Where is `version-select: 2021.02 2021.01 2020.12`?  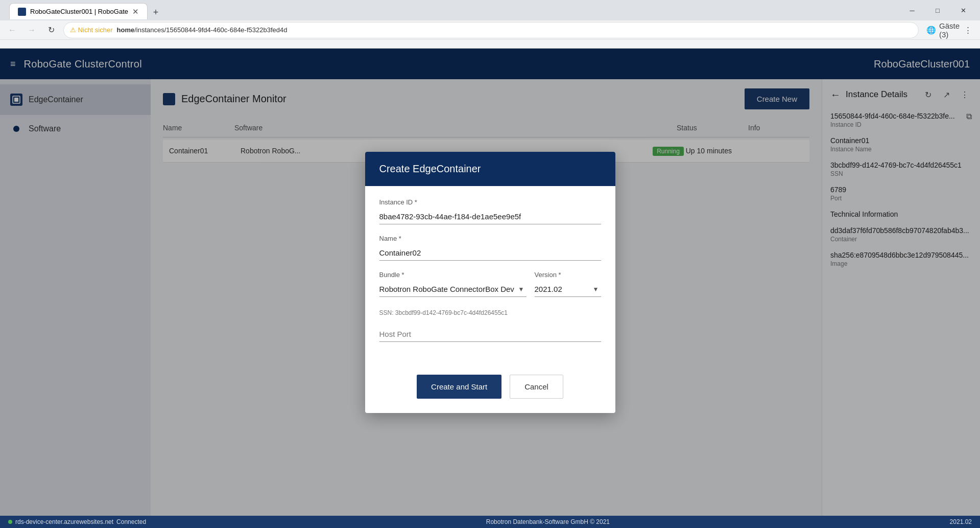 version-select: 2021.02 2021.01 2020.12 is located at coordinates (568, 289).